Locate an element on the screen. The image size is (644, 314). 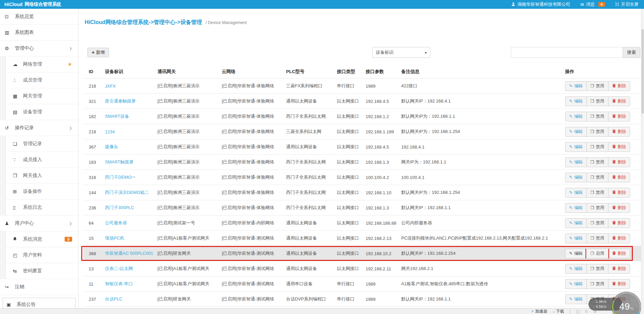
sidebar-item-history: ↺操作记录❯ is located at coordinates (39, 128).